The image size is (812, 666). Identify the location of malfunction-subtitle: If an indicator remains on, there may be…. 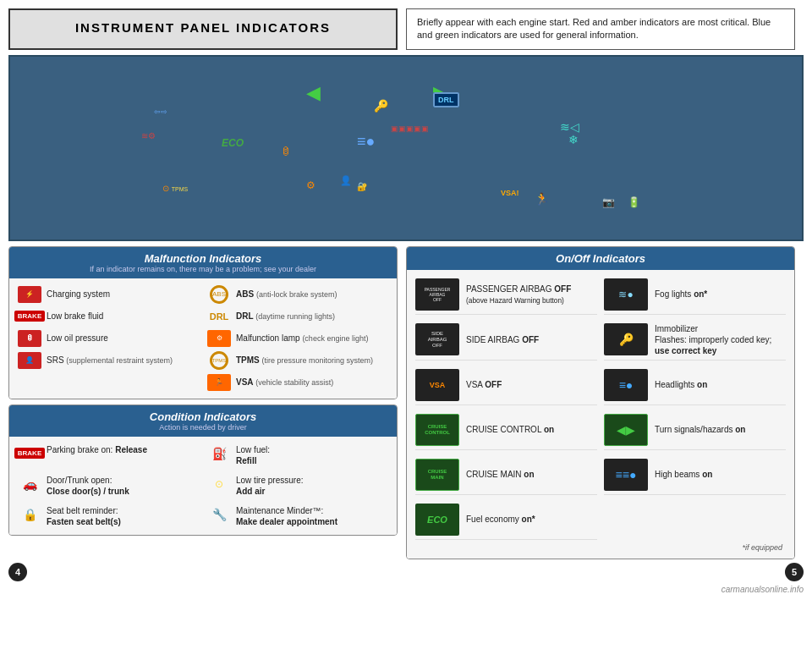
(203, 269).